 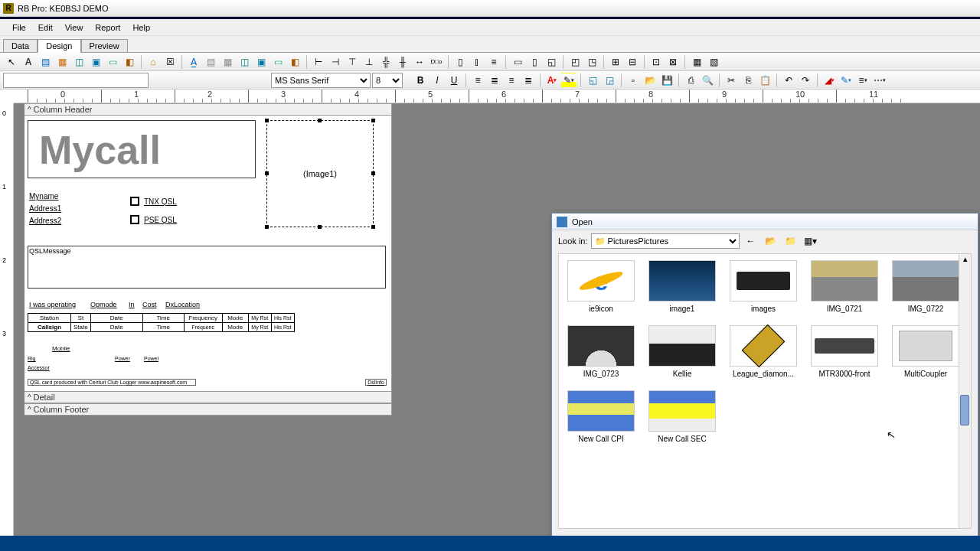 What do you see at coordinates (244, 62) in the screenshot?
I see `dbcalc-icon: ◫` at bounding box center [244, 62].